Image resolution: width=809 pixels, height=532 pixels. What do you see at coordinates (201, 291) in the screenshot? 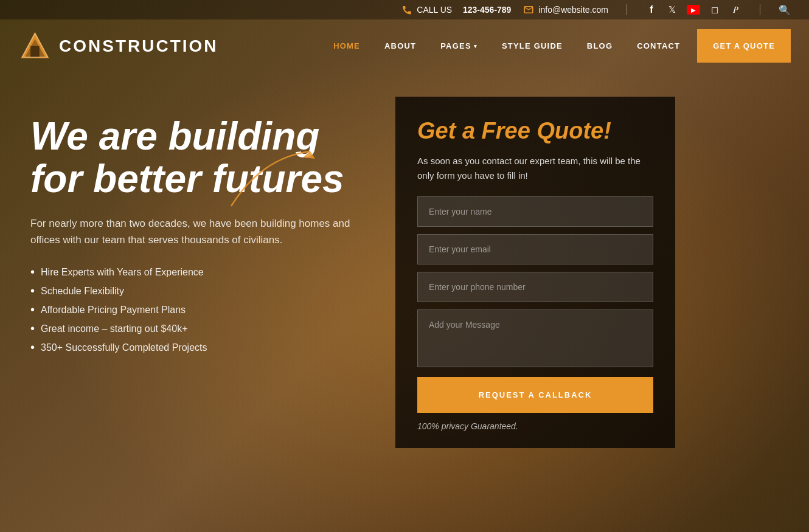
I see `list-item: Schedule Flexibility` at bounding box center [201, 291].